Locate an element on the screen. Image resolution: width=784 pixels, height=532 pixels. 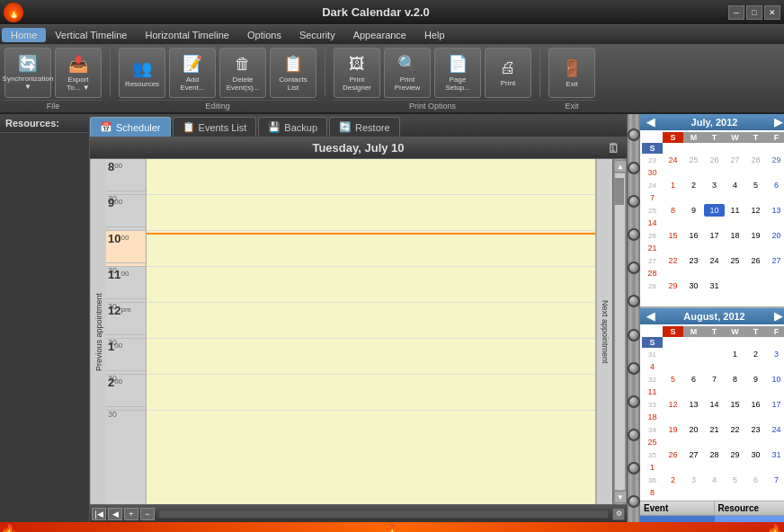
aug-26: 26 is located at coordinates (673, 455).